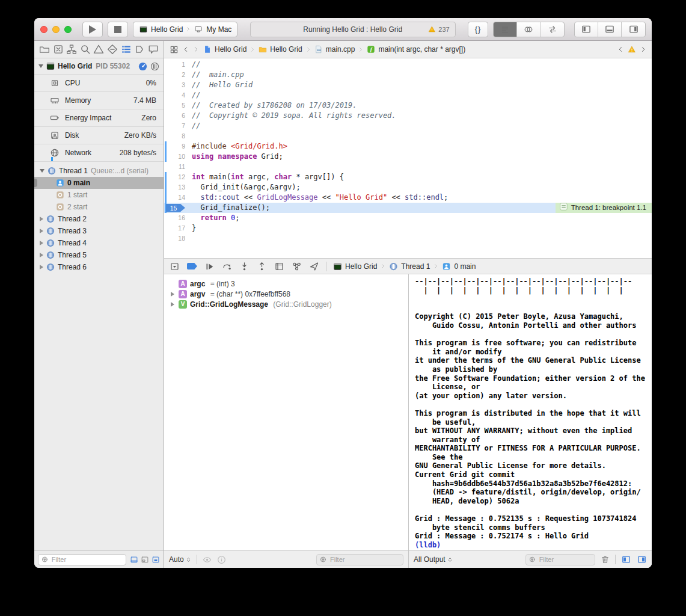 The image size is (686, 616). What do you see at coordinates (409, 266) in the screenshot?
I see `debug-crumb: Thread 1` at bounding box center [409, 266].